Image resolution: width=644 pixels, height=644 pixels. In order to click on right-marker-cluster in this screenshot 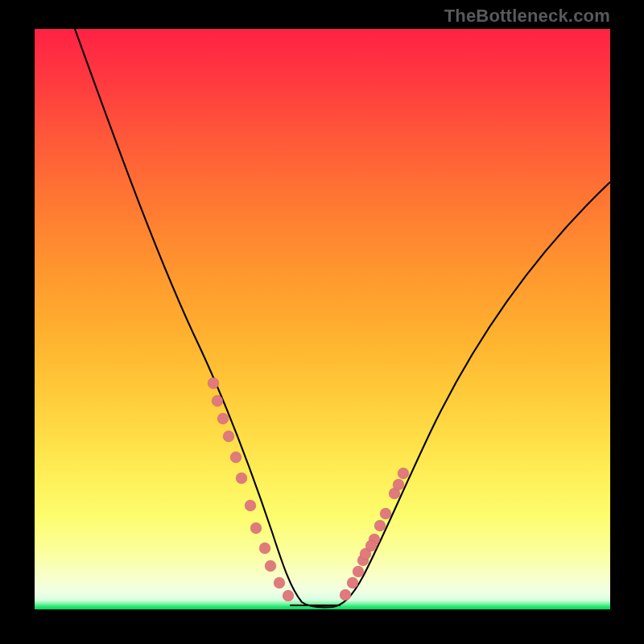, I will do `click(374, 535)`.